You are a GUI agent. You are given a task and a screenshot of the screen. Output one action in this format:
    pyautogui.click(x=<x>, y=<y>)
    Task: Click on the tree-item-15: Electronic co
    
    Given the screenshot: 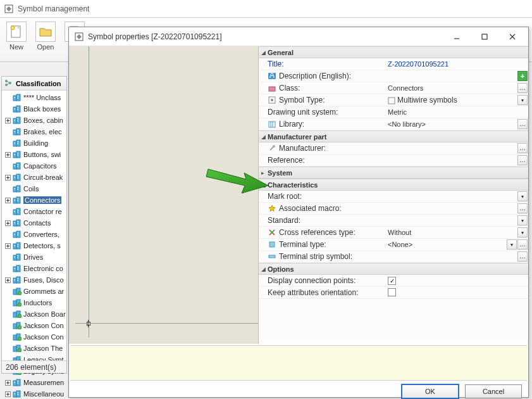 What is the action you would take?
    pyautogui.click(x=34, y=269)
    